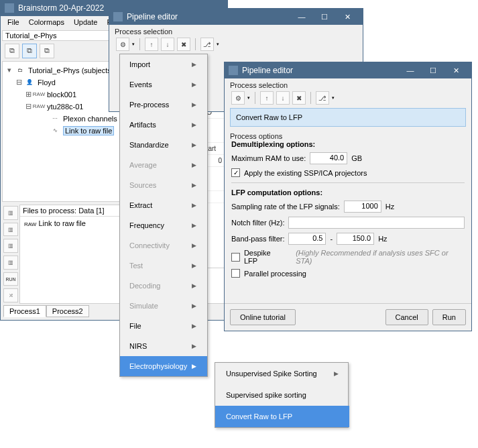  I want to click on menu-item-label: Simulate, so click(143, 306).